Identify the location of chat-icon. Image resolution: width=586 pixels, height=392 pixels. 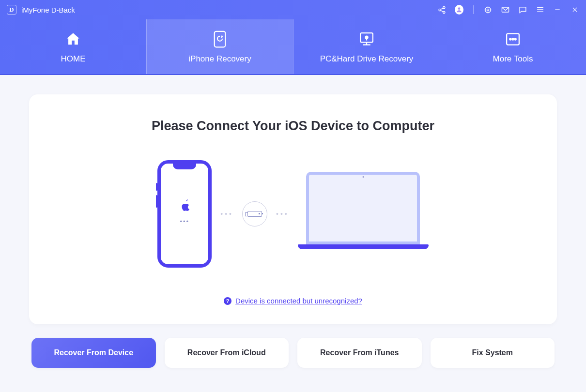
(523, 10).